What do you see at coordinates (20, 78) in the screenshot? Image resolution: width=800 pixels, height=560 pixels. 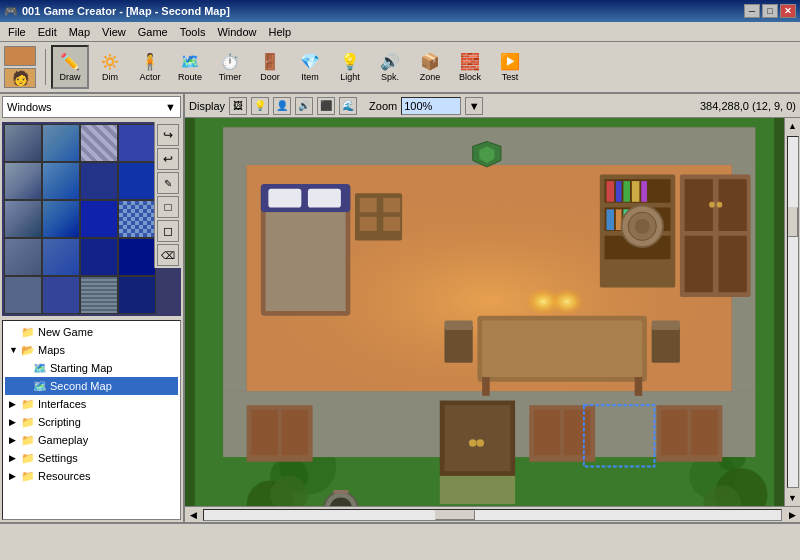 I see `toolbar-icon2: 🧑` at bounding box center [20, 78].